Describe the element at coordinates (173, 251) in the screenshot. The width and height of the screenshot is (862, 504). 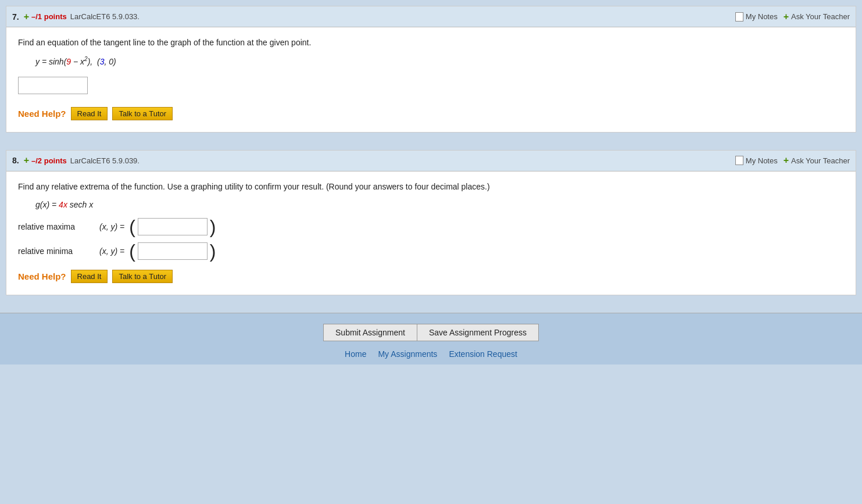
I see `q8-minima-input` at that location.